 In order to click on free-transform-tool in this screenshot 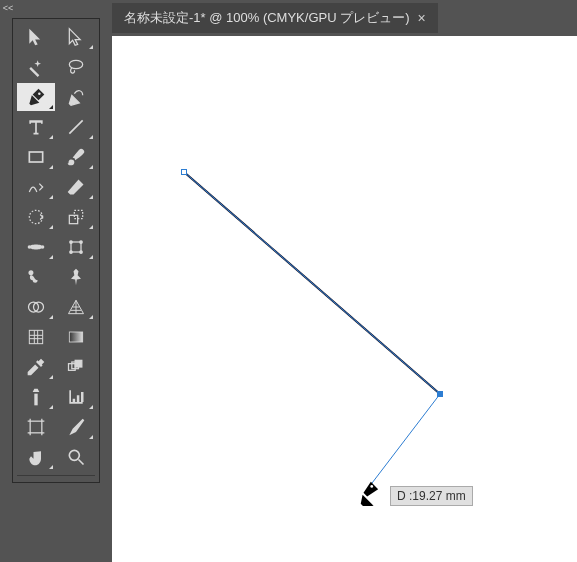, I will do `click(76, 247)`.